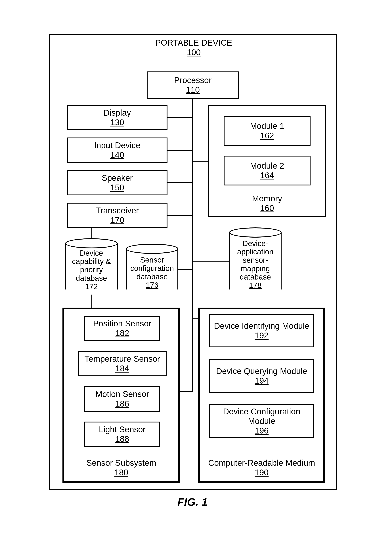 This screenshot has height=556, width=392. I want to click on pos-title: Position Sensor, so click(122, 324).